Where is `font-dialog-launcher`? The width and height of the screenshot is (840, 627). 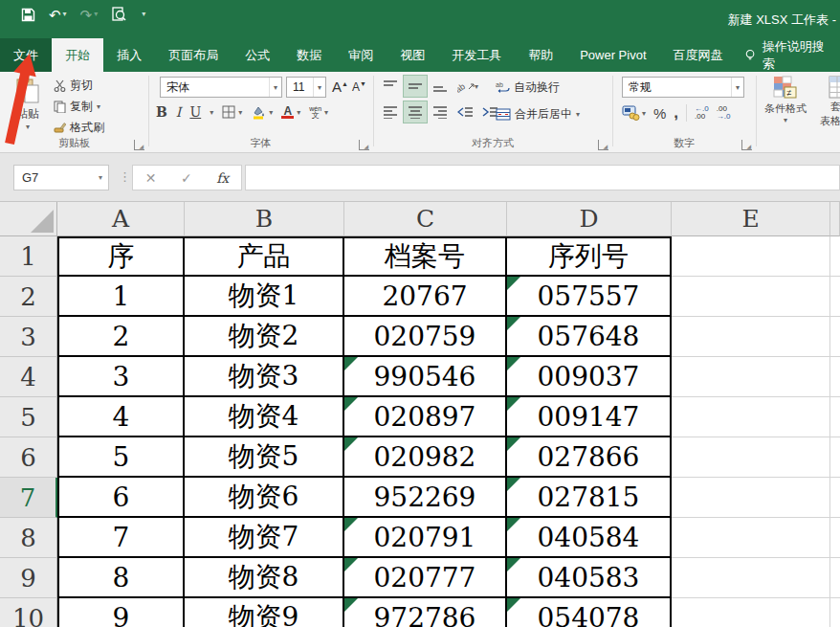
font-dialog-launcher is located at coordinates (364, 146).